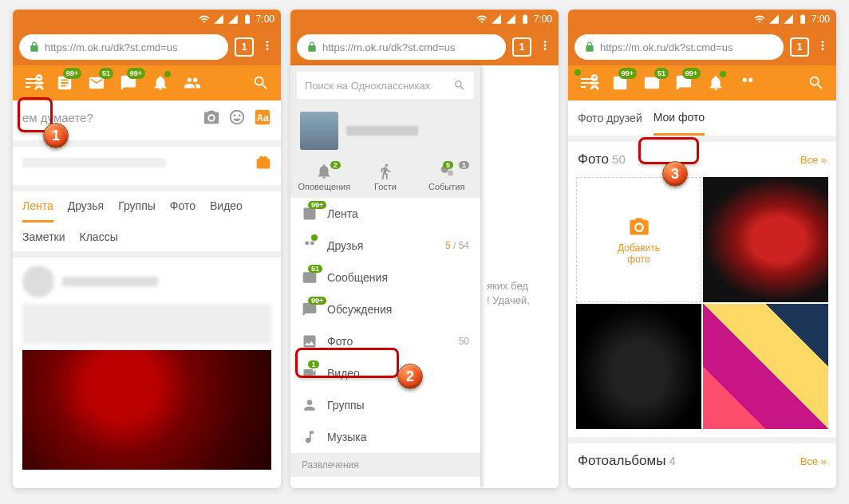  Describe the element at coordinates (183, 211) in the screenshot. I see `tab-photo: Фото` at that location.